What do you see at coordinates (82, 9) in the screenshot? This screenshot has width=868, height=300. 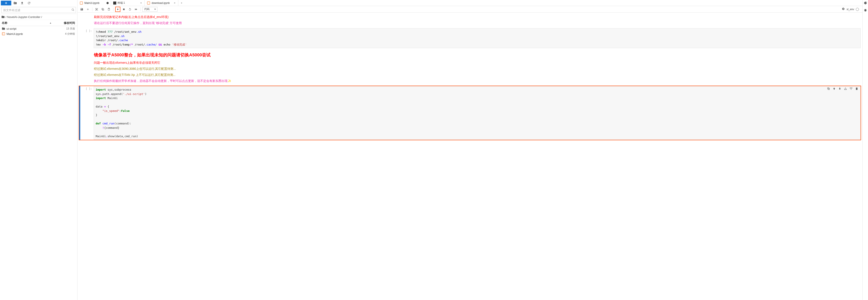 I see `save-button` at bounding box center [82, 9].